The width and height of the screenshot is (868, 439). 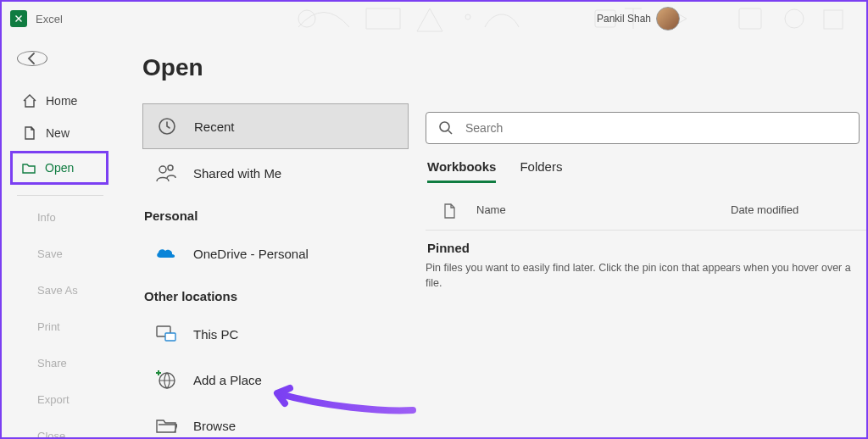 What do you see at coordinates (166, 425) in the screenshot?
I see `folder-icon` at bounding box center [166, 425].